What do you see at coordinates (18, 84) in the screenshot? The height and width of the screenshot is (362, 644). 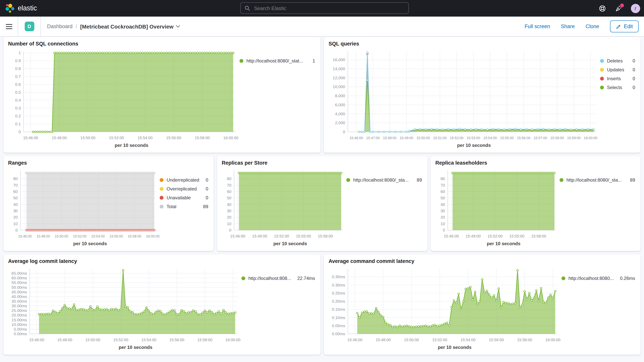 I see `svg-text: 0.6` at bounding box center [18, 84].